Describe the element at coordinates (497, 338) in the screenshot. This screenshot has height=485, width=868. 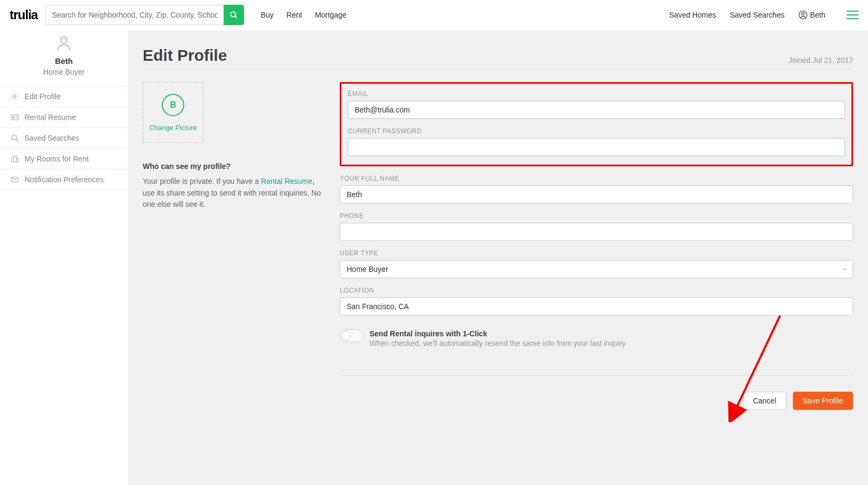
I see `one-click-text: Send Rental inquires with 1-Click When c…` at that location.